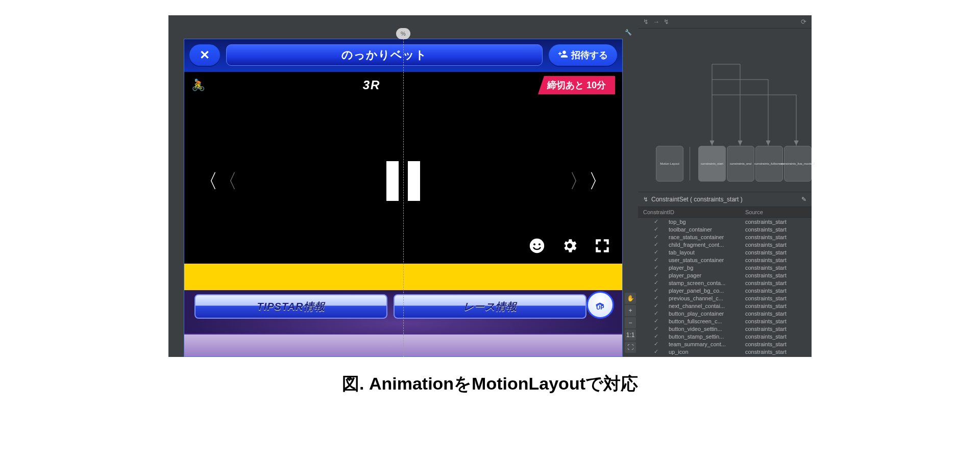 This screenshot has height=463, width=980. What do you see at coordinates (725, 110) in the screenshot?
I see `motion-scene-graph: Motion Layout constraints_start constrai…` at bounding box center [725, 110].